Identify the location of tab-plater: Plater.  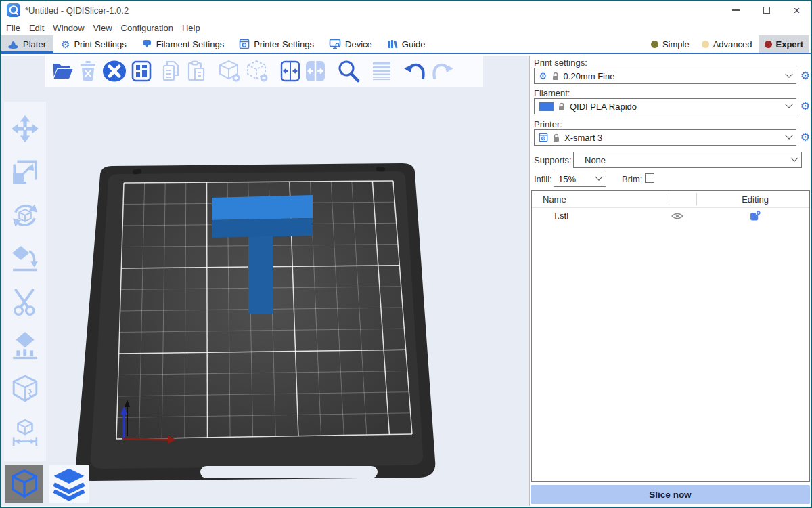
(27, 44).